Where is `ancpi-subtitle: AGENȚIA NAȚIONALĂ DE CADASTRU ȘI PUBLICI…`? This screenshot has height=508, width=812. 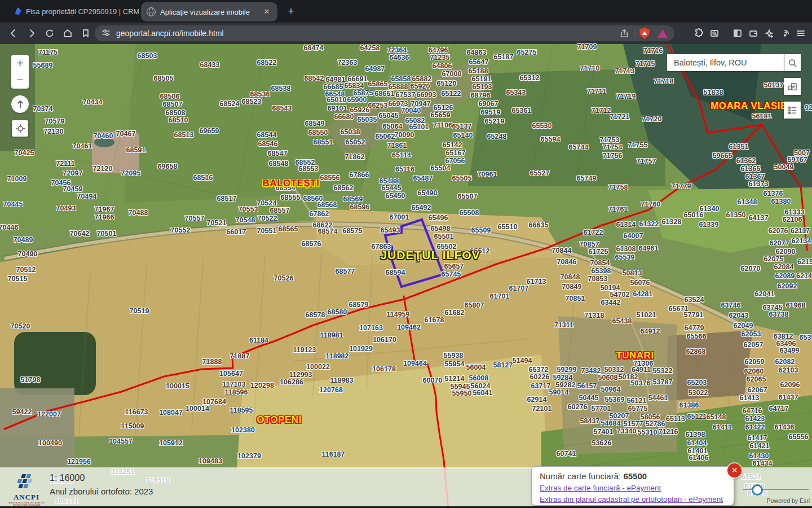
ancpi-subtitle: AGENȚIA NAȚIONALĂ DE CADASTRU ȘI PUBLICI… is located at coordinates (27, 504).